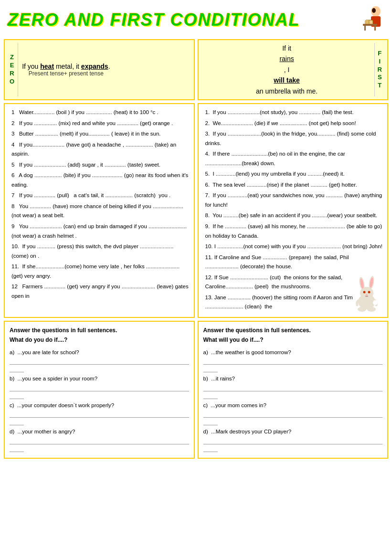  Describe the element at coordinates (99, 231) in the screenshot. I see `left-ex-9: 9 You ..................... (can) end up…` at that location.